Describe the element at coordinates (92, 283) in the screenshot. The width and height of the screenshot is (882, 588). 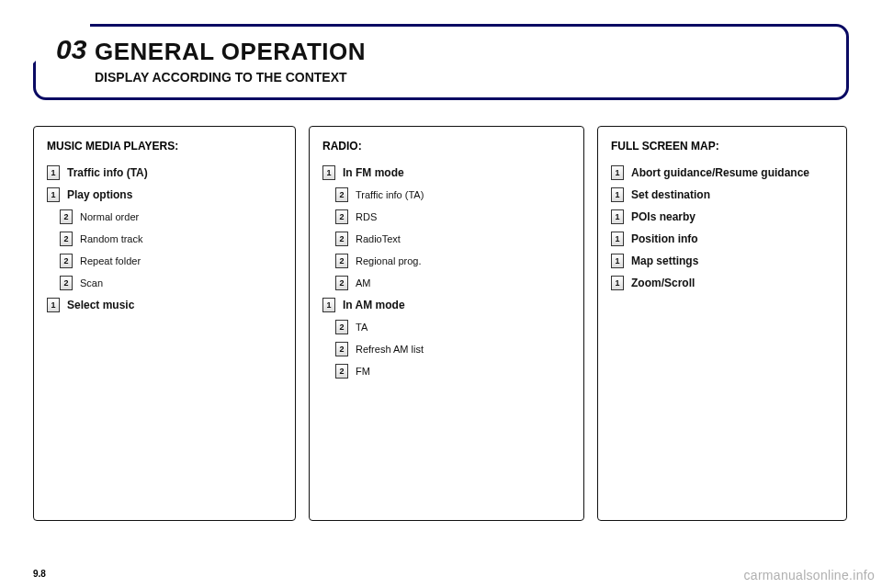
I see `item-label: Scan` at that location.